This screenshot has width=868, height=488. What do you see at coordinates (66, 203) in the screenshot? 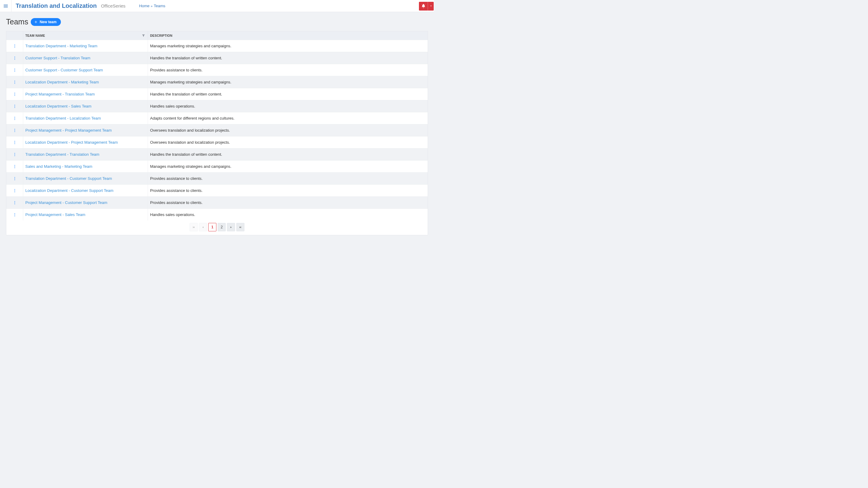
I see `team-name-link: Project Management - Customer Support Te…` at bounding box center [66, 203].